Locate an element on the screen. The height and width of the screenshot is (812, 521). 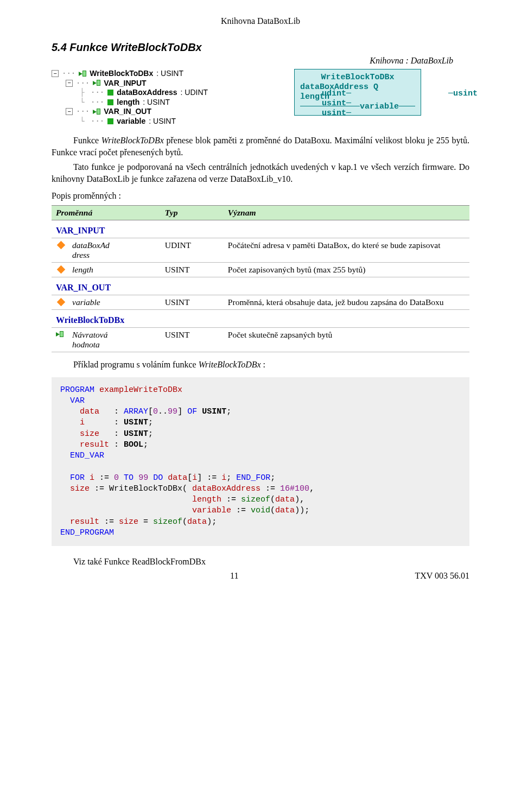
object-tree: − ··· WriteBlockToDBx : USINT − ··· VAR_… is located at coordinates (141, 98).